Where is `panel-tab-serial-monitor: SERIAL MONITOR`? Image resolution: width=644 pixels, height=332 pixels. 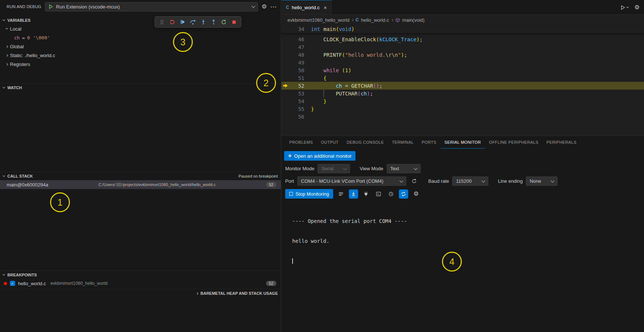
panel-tab-serial-monitor: SERIAL MONITOR is located at coordinates (463, 142).